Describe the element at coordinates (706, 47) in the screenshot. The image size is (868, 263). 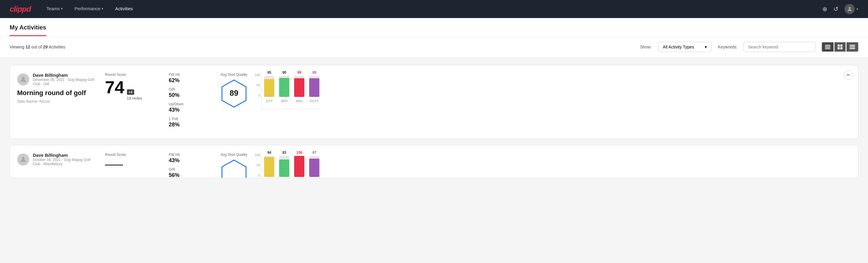
I see `activity-type-chevron-icon: ▾` at that location.